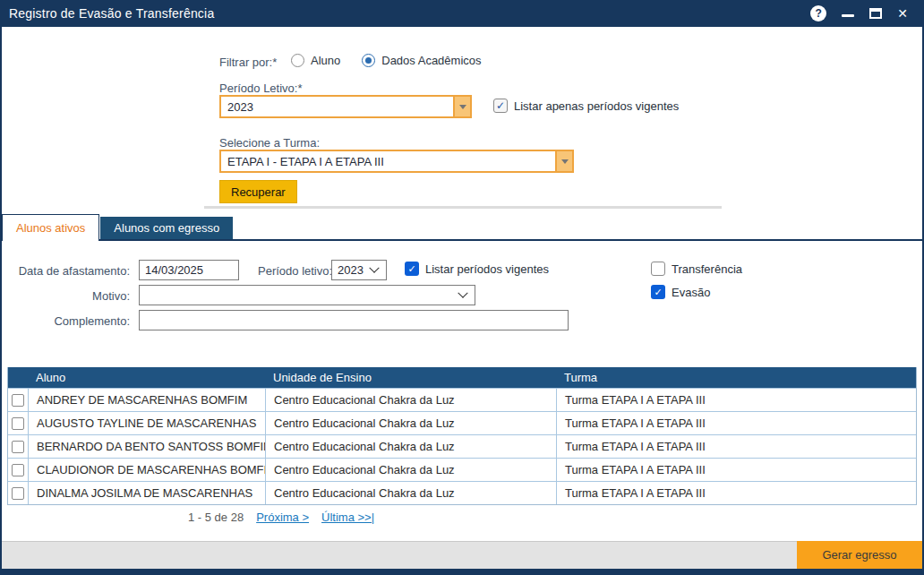 The height and width of the screenshot is (575, 924). What do you see at coordinates (297, 61) in the screenshot?
I see `radio-aluno-control` at bounding box center [297, 61].